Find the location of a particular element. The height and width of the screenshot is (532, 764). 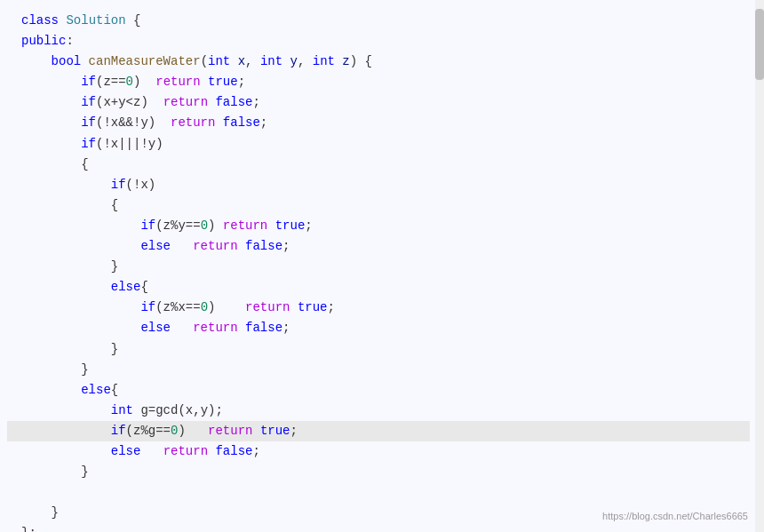

code-line: if(!x&&!y) return false; is located at coordinates (378, 123).